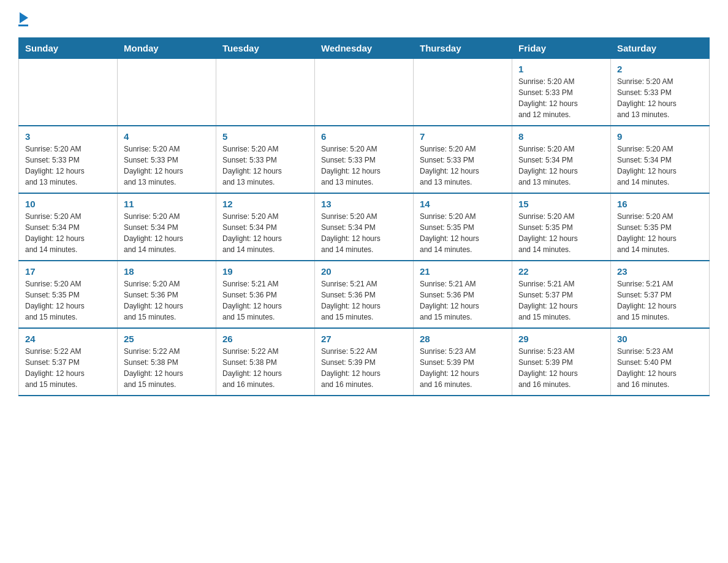  What do you see at coordinates (660, 368) in the screenshot?
I see `day-info: Sunrise: 5:23 AMSunset: 5:40 PMDaylight:…` at bounding box center [660, 368].